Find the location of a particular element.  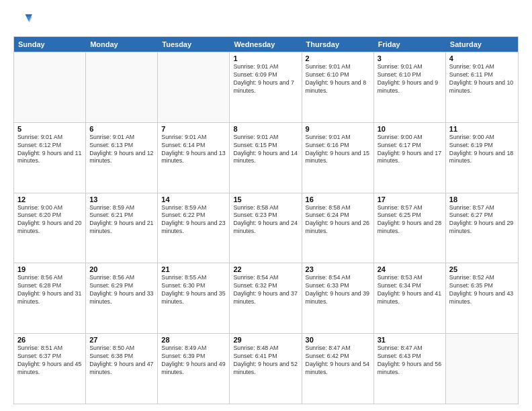

day-info: Sunrise: 9:01 AM Sunset: 6:13 PM Dayligh… is located at coordinates (122, 150).